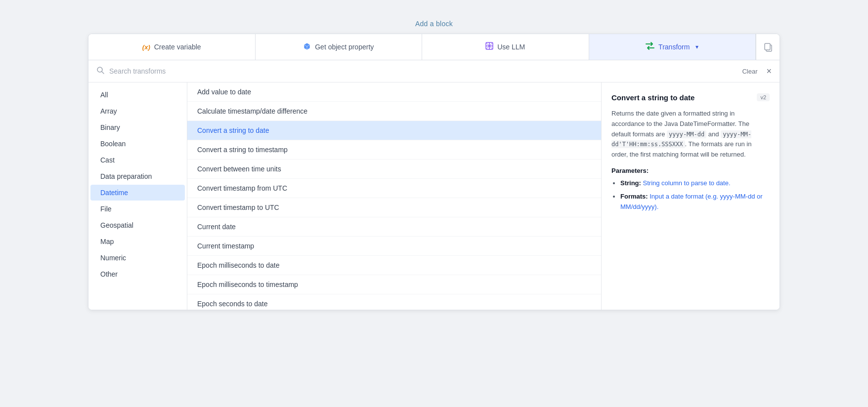 The height and width of the screenshot is (407, 868). I want to click on category-item-all: All, so click(137, 95).